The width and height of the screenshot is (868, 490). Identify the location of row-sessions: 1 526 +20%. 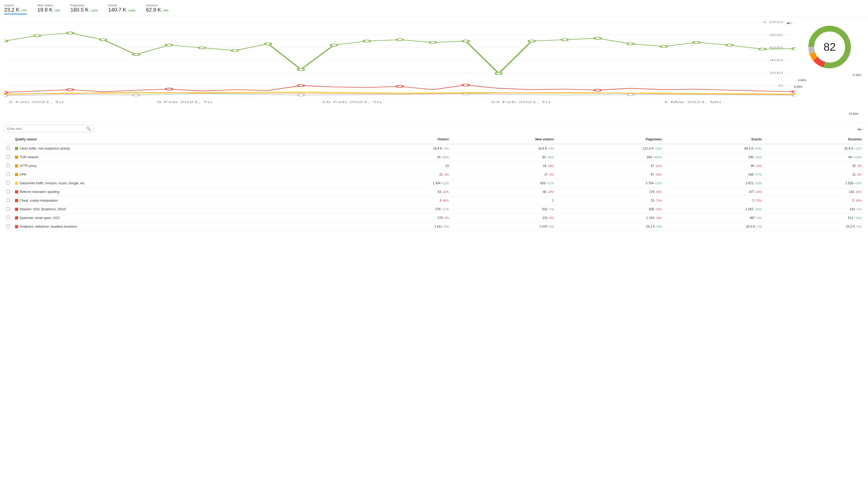
(814, 183).